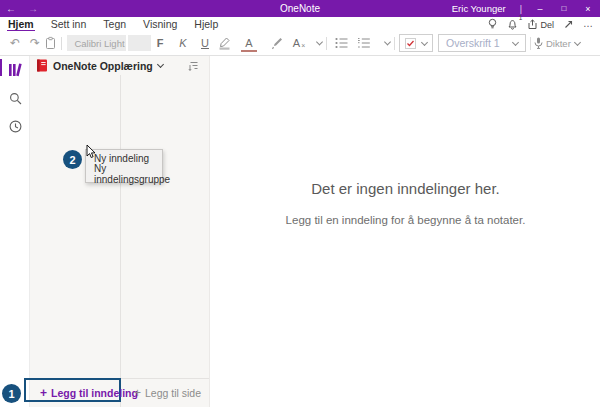  What do you see at coordinates (387, 44) in the screenshot?
I see `list-options-chevron-icon` at bounding box center [387, 44].